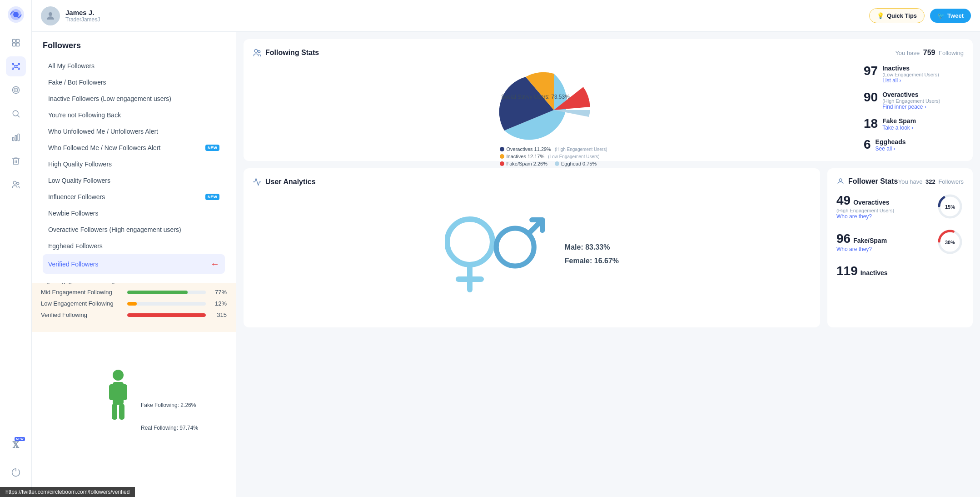 The image size is (980, 497). I want to click on analytics-icon, so click(257, 182).